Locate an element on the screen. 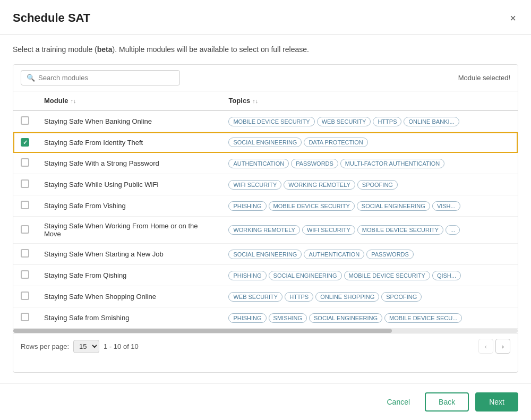  topic-tag: PHISHING is located at coordinates (247, 318).